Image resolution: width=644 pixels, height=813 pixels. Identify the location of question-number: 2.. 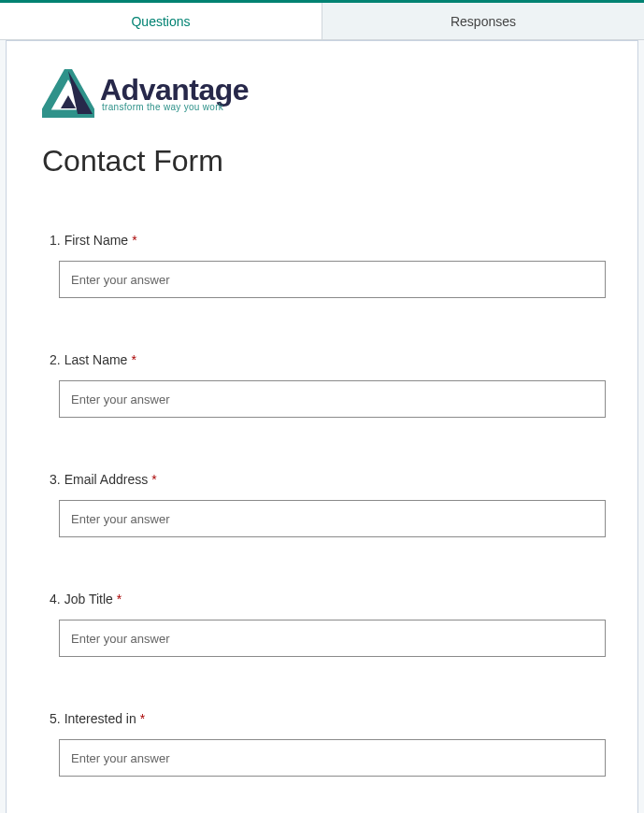
(55, 360).